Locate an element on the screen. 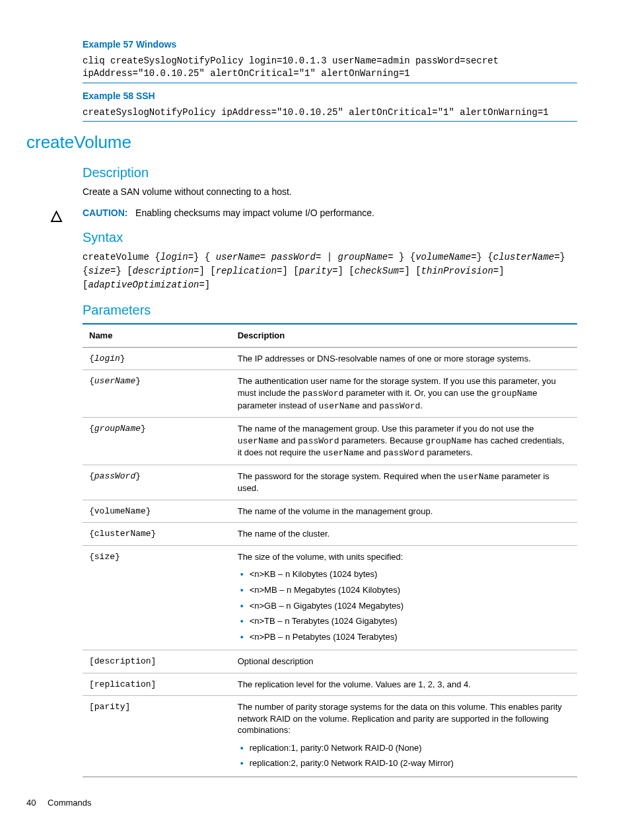 This screenshot has width=630, height=840. syntax-heading: Syntax is located at coordinates (330, 238).